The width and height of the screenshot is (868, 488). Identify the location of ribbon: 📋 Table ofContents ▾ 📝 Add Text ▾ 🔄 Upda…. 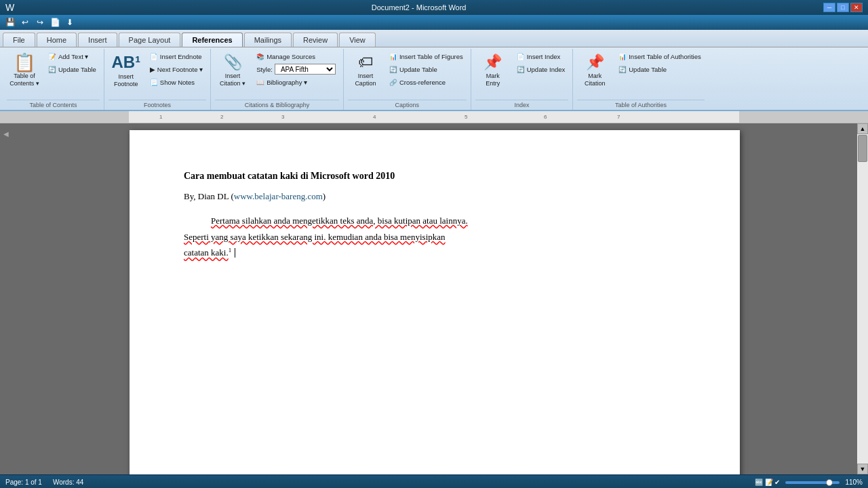
(434, 79).